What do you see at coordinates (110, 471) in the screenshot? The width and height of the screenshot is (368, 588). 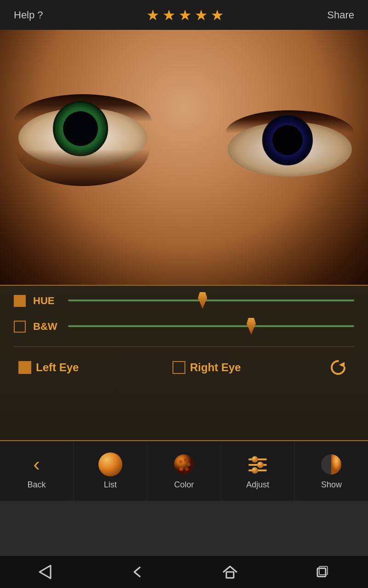 I see `list-nav-item: List` at bounding box center [110, 471].